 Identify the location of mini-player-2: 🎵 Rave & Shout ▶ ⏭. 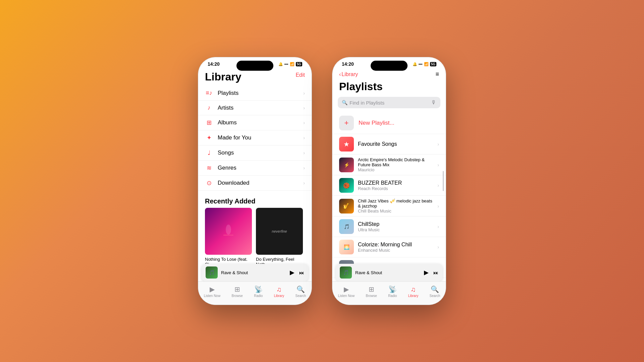
(389, 273).